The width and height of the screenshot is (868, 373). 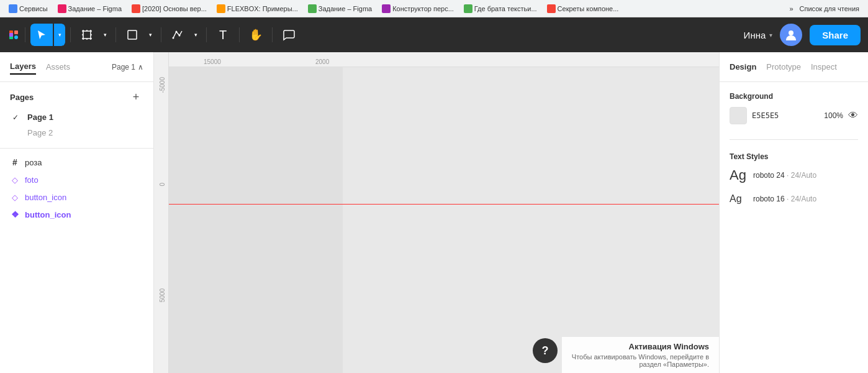 I want to click on user-name-label: Инна, so click(x=755, y=35).